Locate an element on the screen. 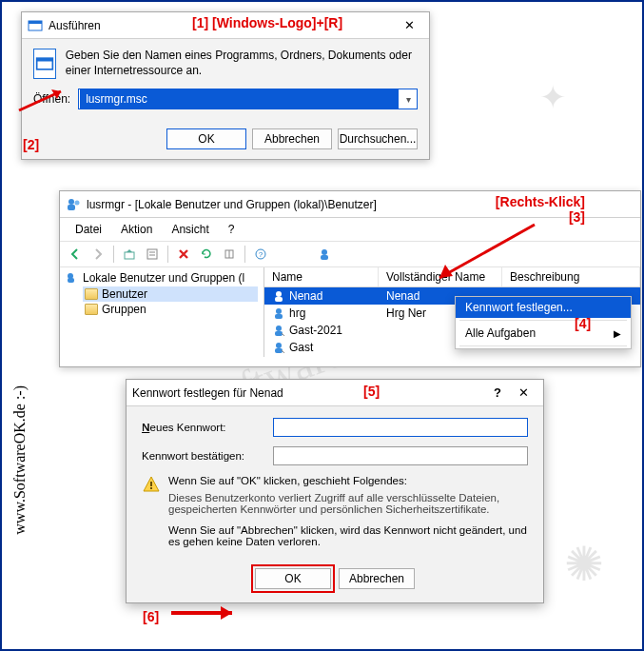 This screenshot has height=651, width=644. new-user-icon is located at coordinates (325, 254).